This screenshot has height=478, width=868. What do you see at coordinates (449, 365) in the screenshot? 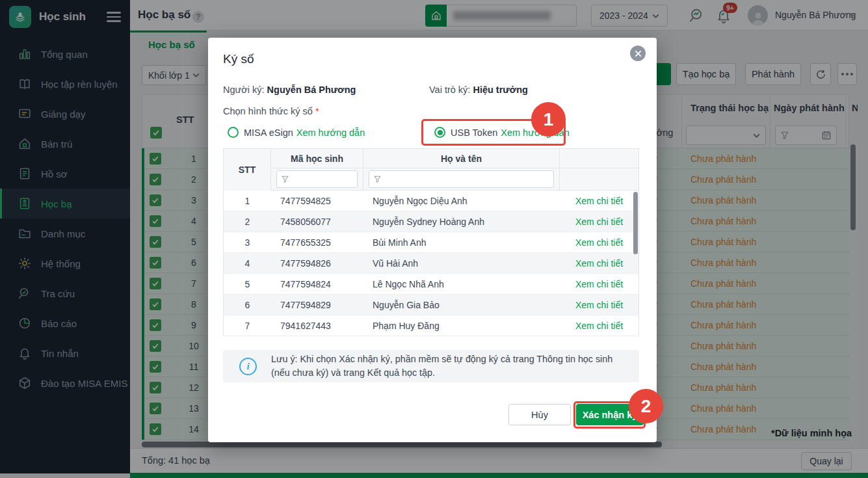
I see `note-text: Lưu ý: Khi chọn Xác nhận ký, phần mềm sẽ…` at bounding box center [449, 365].